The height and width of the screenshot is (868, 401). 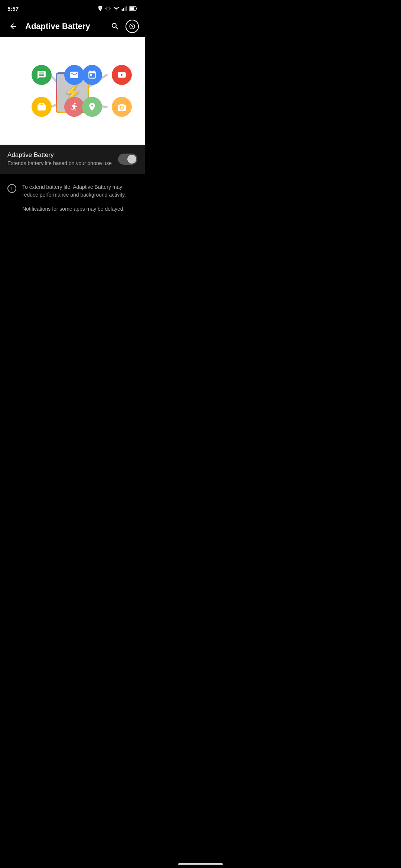 I want to click on info-description-2: Notifications for some apps may be delay…, so click(x=80, y=209).